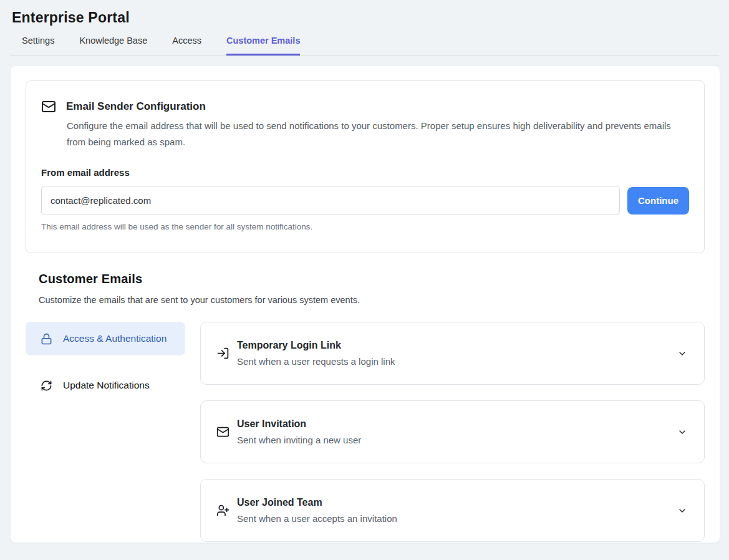  What do you see at coordinates (46, 385) in the screenshot?
I see `refresh-icon` at bounding box center [46, 385].